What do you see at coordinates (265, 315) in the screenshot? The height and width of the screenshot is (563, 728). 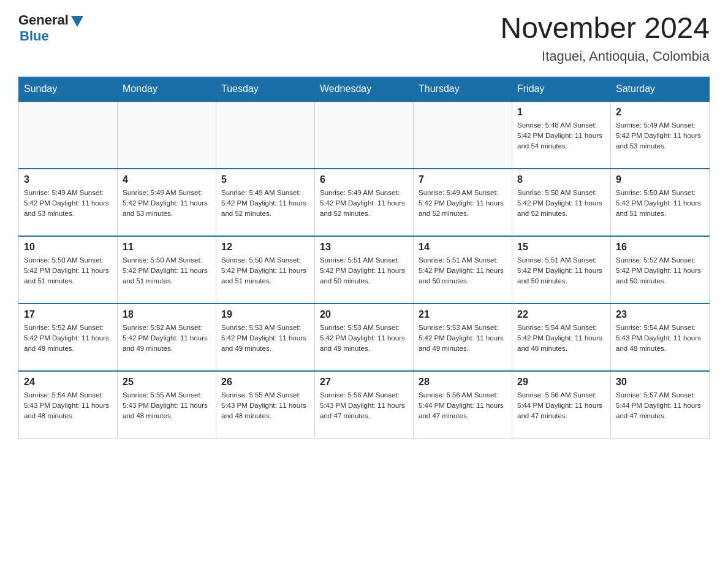 I see `day-number: 19` at bounding box center [265, 315].